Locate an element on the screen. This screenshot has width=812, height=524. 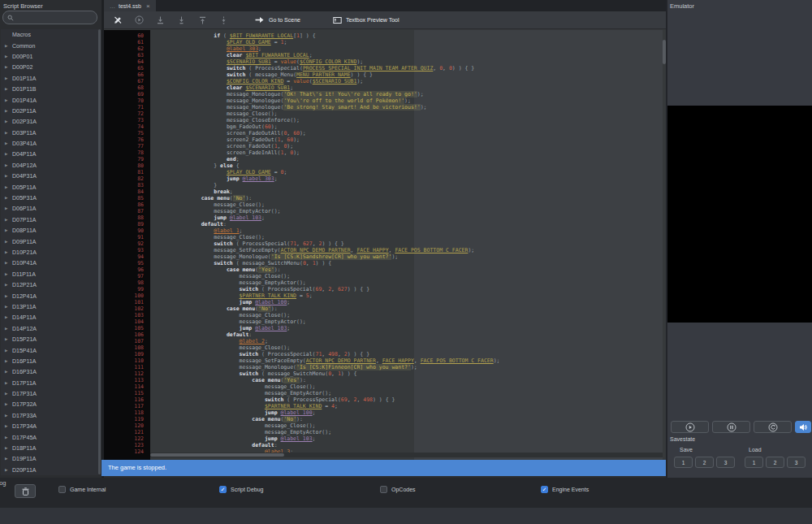
tree-item-d05p11a: ▶D05P11A is located at coordinates (50, 187).